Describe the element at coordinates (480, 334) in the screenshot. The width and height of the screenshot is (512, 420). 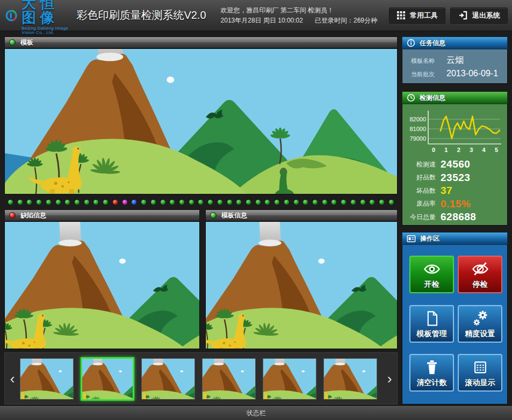
I see `op-button-label: 精度设置` at that location.